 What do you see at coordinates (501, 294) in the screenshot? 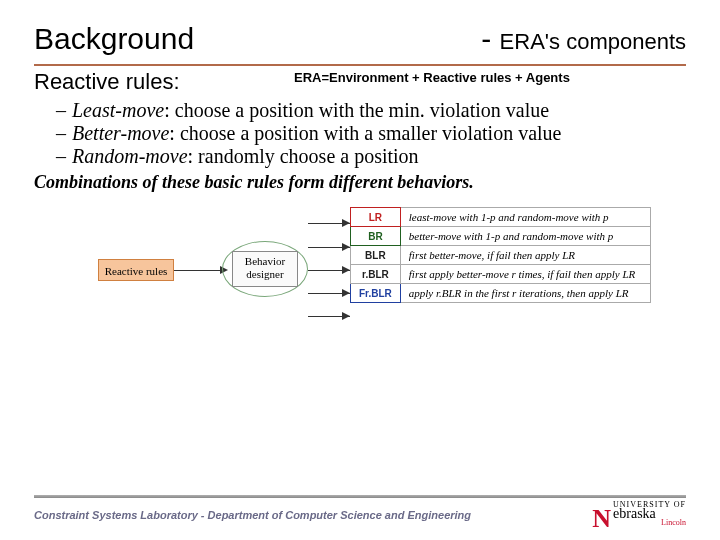
I see `table-row: Fr.BLRapply r.BLR in the first r iterati…` at bounding box center [501, 294].